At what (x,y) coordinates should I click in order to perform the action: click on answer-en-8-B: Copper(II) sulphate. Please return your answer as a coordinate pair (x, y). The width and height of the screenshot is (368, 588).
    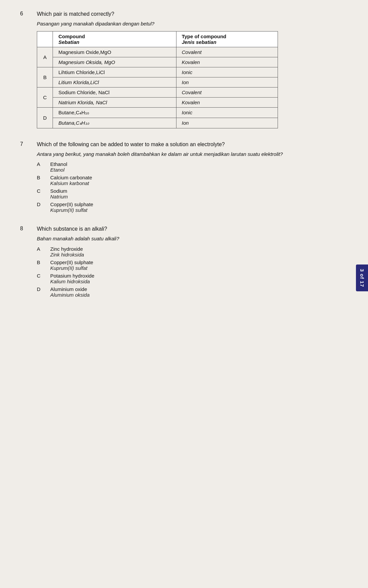
    Looking at the image, I should click on (72, 262).